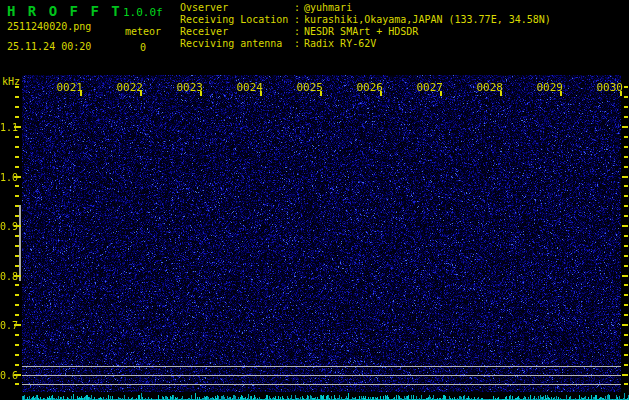 The width and height of the screenshot is (629, 400). Describe the element at coordinates (607, 88) in the screenshot. I see `x-axis-time-label: 0030` at that location.